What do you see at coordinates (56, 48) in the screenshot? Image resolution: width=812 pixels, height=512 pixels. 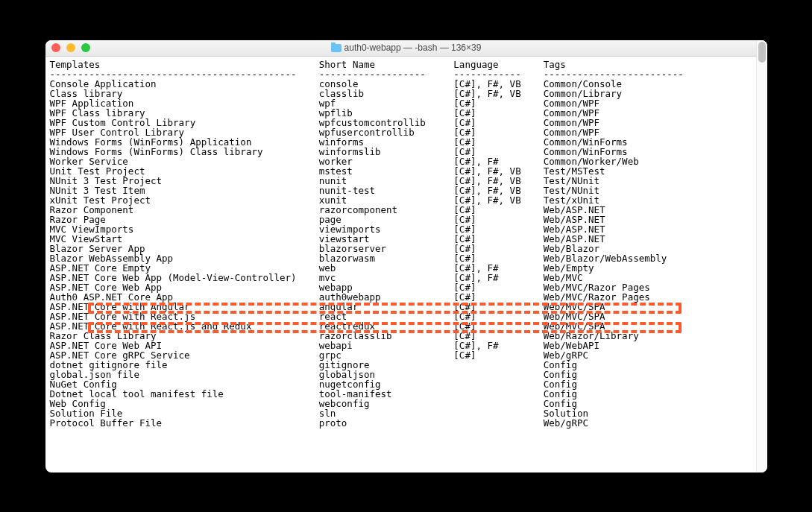 I see `close-button` at bounding box center [56, 48].